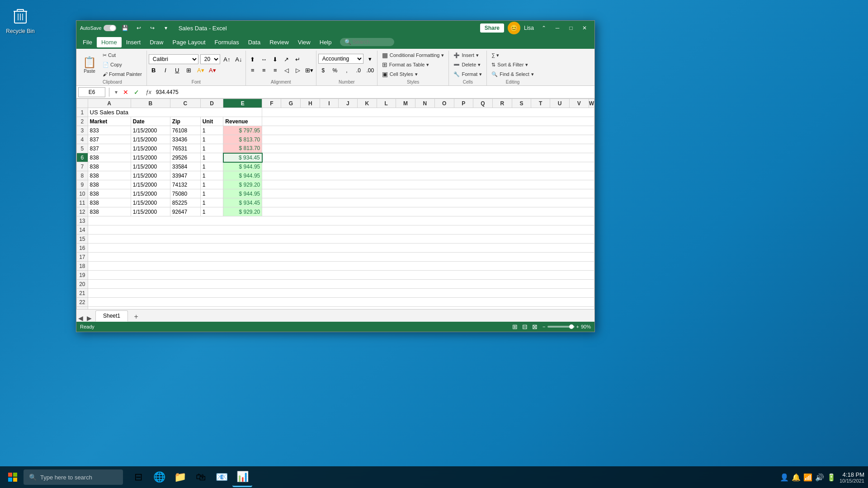  Describe the element at coordinates (429, 194) in the screenshot. I see `cell-row10-rest` at that location.